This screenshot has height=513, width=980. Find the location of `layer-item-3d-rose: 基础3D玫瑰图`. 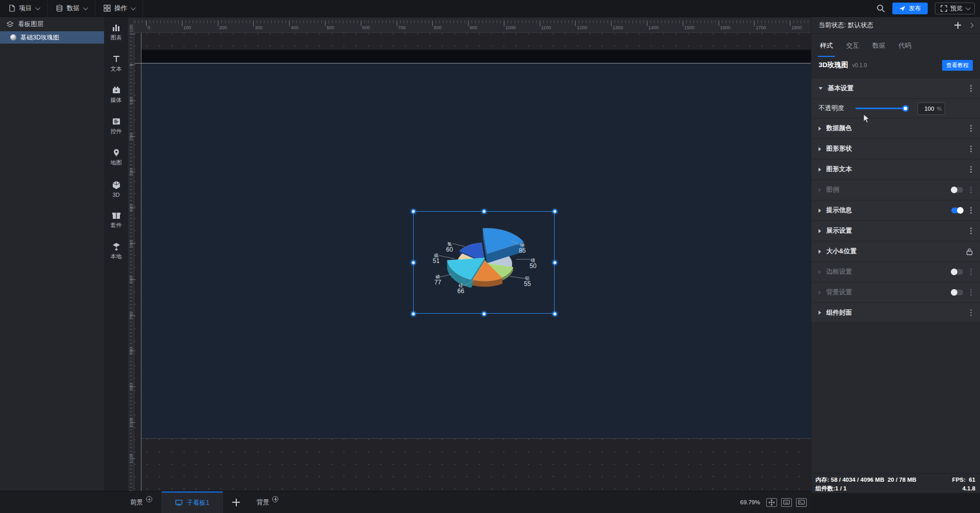

layer-item-3d-rose: 基础3D玫瑰图 is located at coordinates (52, 37).